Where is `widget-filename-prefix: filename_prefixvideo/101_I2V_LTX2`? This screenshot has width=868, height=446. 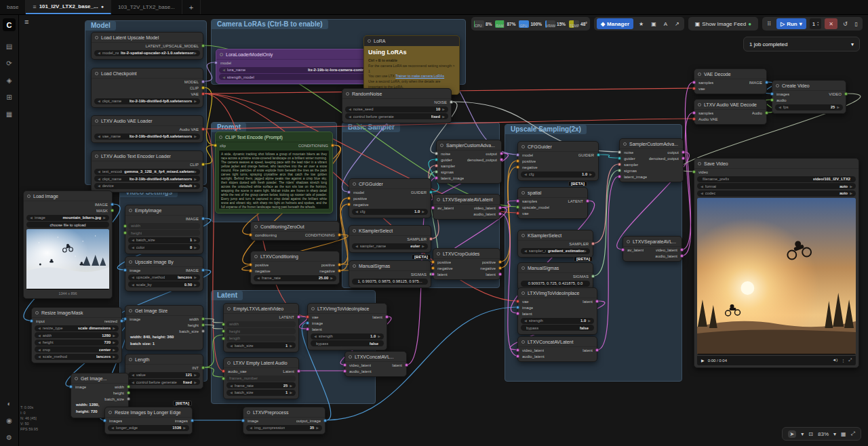
widget-filename-prefix: filename_prefixvideo/101_I2V_LTX2 is located at coordinates (776, 179).